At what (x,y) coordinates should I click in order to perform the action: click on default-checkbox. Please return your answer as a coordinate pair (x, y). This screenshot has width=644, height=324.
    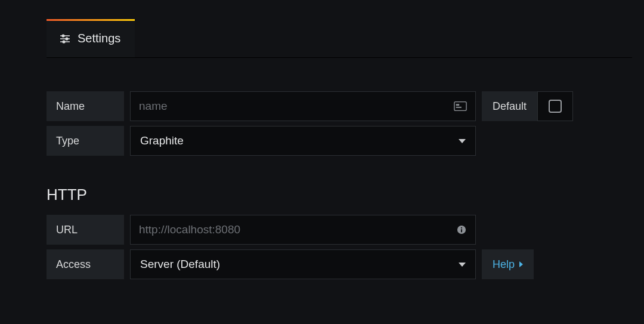
    Looking at the image, I should click on (555, 106).